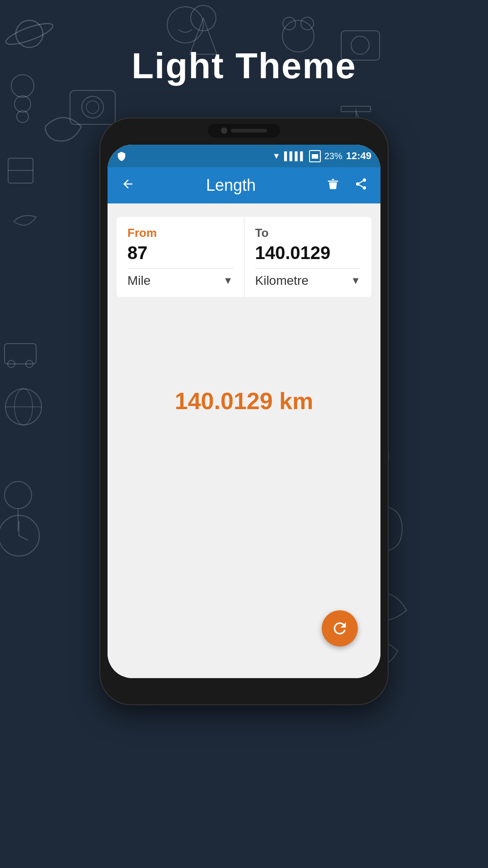  Describe the element at coordinates (244, 66) in the screenshot. I see `page-title-container: Light Theme` at that location.